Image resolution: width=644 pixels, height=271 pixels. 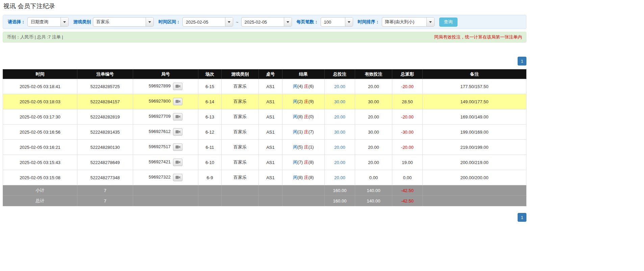 I want to click on cell-session: 6-15, so click(x=210, y=86).